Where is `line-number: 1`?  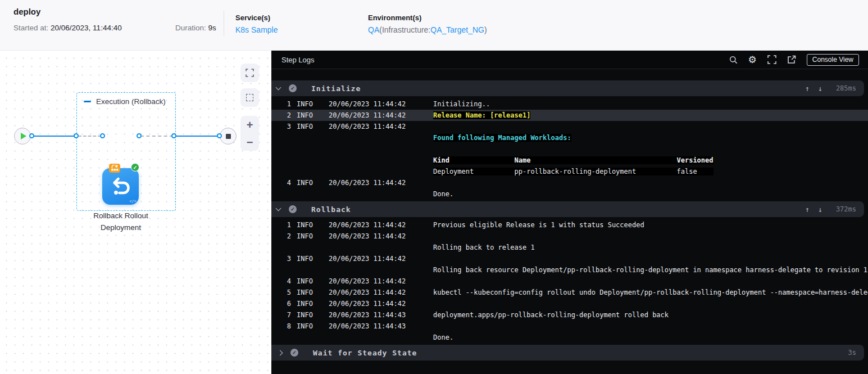
line-number: 1 is located at coordinates (282, 104).